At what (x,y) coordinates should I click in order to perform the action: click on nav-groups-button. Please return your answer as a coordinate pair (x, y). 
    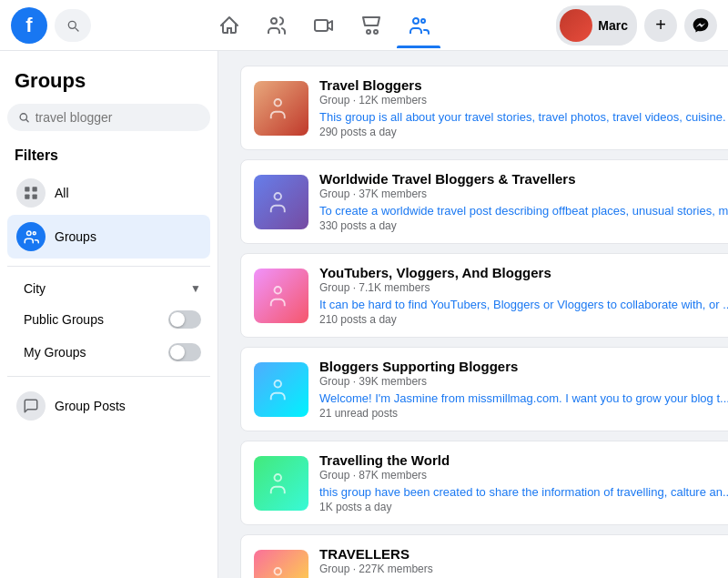
    Looking at the image, I should click on (419, 25).